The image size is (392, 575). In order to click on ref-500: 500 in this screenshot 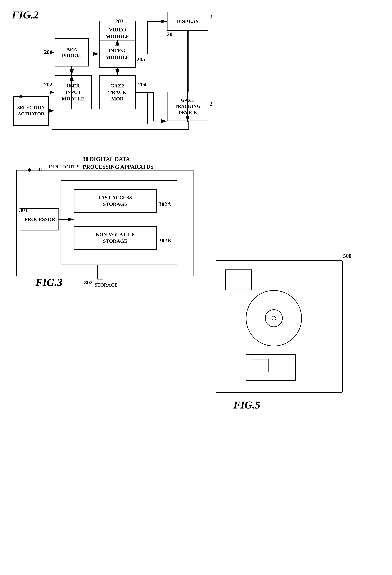, I will do `click(347, 256)`.